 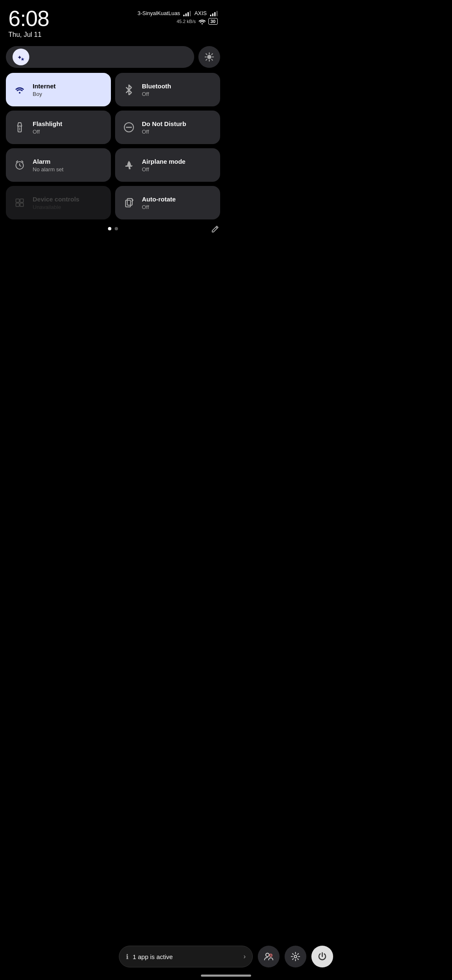 What do you see at coordinates (164, 165) in the screenshot?
I see `airplane-tile-text: Airplane mode Off` at bounding box center [164, 165].